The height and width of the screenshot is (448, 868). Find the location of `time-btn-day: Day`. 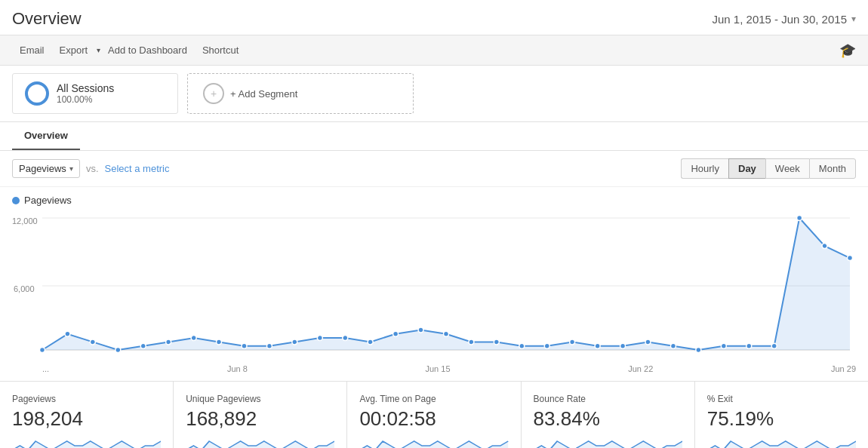

time-btn-day: Day is located at coordinates (747, 169).